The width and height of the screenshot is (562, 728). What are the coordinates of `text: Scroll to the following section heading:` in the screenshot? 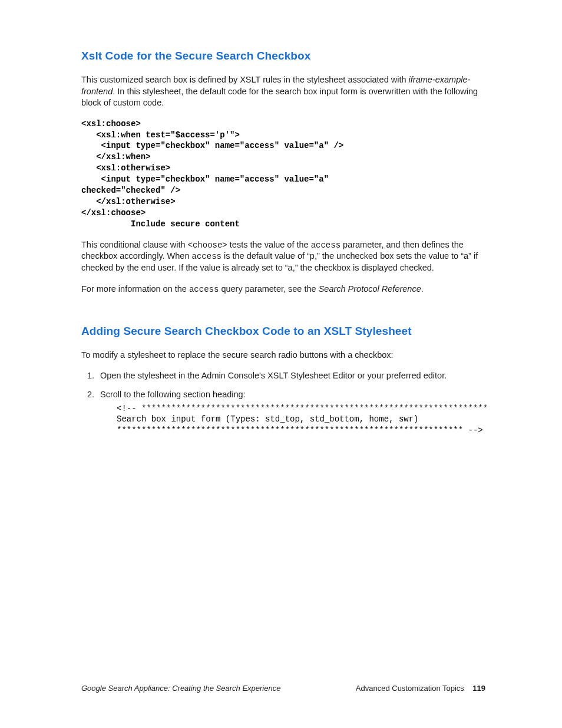 It's located at (173, 394).